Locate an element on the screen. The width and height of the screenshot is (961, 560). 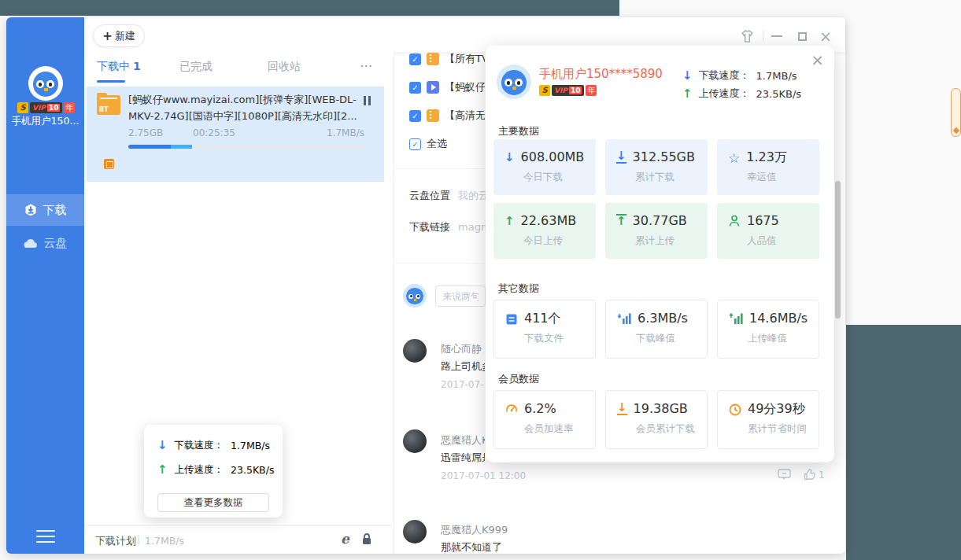
close-button: × is located at coordinates (826, 36).